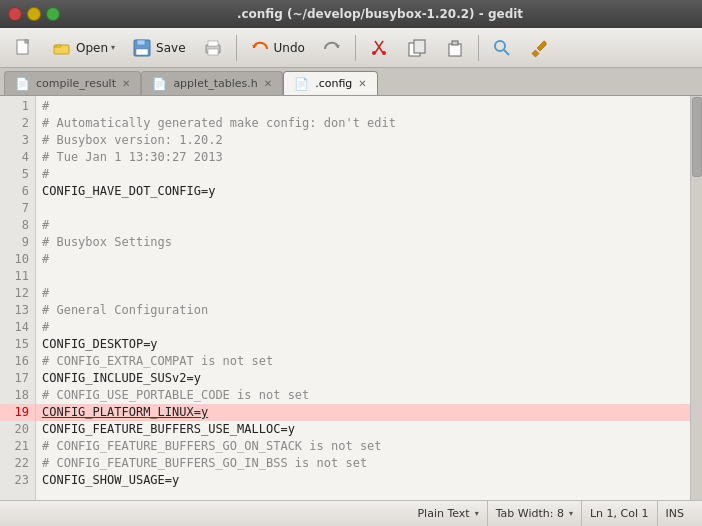  What do you see at coordinates (18, 124) in the screenshot?
I see `line-number-2: 2` at bounding box center [18, 124].